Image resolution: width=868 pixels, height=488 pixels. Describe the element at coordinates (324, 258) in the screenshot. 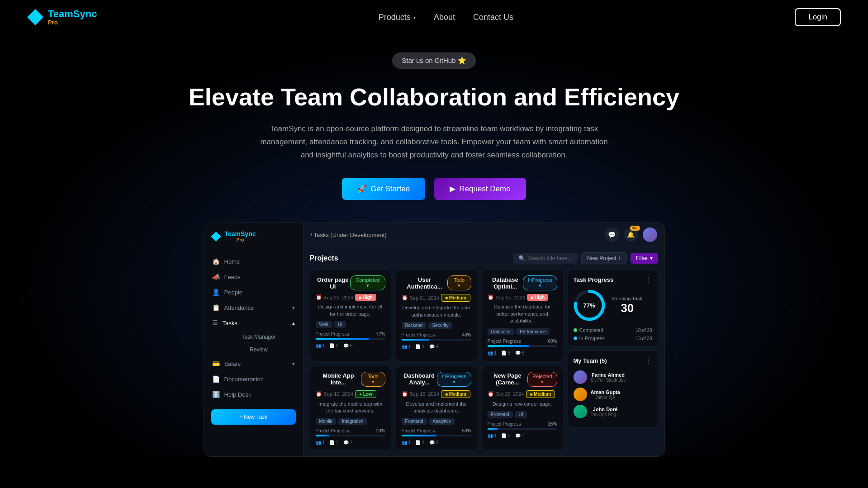

I see `projects-title: Projects` at that location.